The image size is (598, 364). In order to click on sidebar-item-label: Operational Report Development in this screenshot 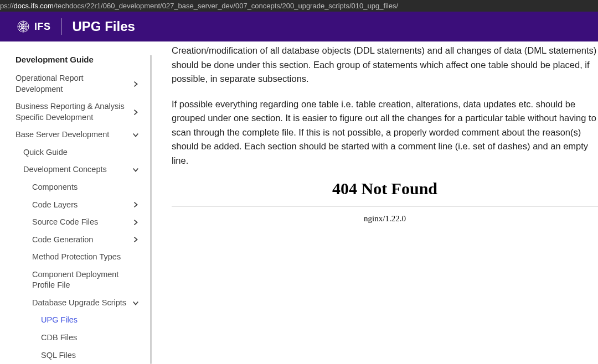, I will do `click(74, 84)`.